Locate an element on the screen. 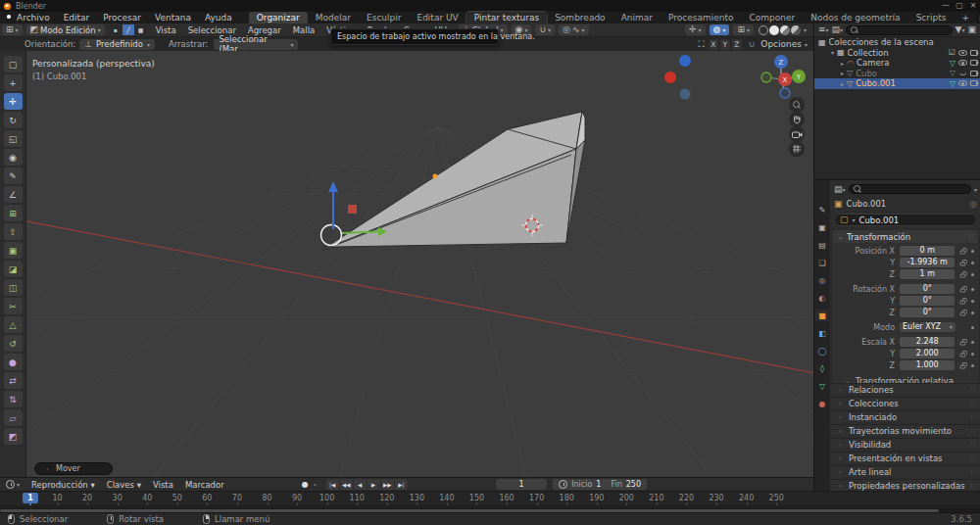 Image resolution: width=980 pixels, height=525 pixels. outliner-row-colecciones-de-la-escena: ▦Colecciones de la escena is located at coordinates (898, 43).